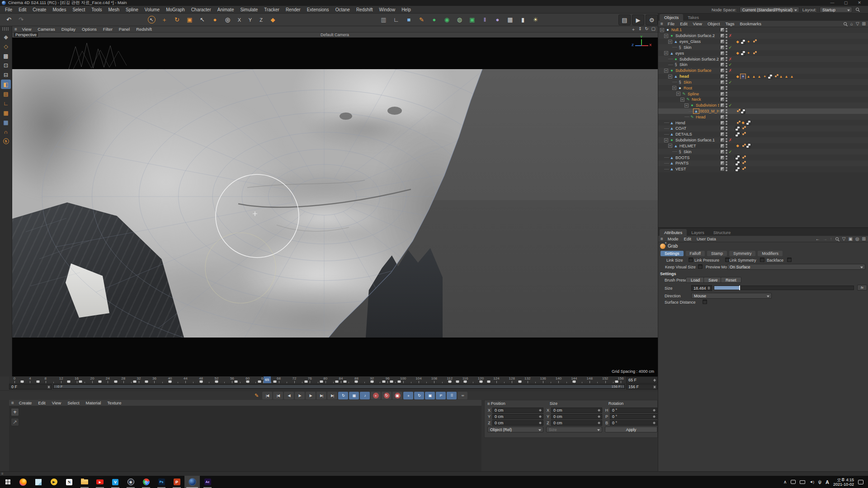 The image size is (868, 488). What do you see at coordinates (256, 396) in the screenshot?
I see `record-brush-button: ✎` at bounding box center [256, 396].